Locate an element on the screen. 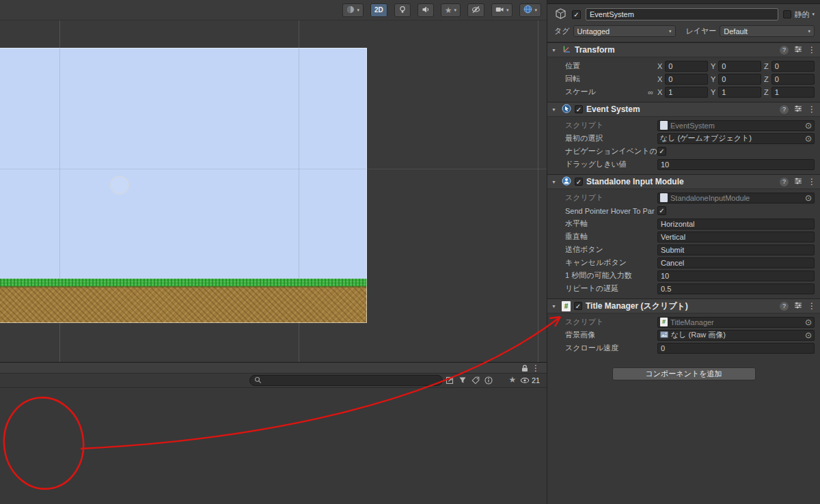  favorite-star-icon: ★ is located at coordinates (512, 380).